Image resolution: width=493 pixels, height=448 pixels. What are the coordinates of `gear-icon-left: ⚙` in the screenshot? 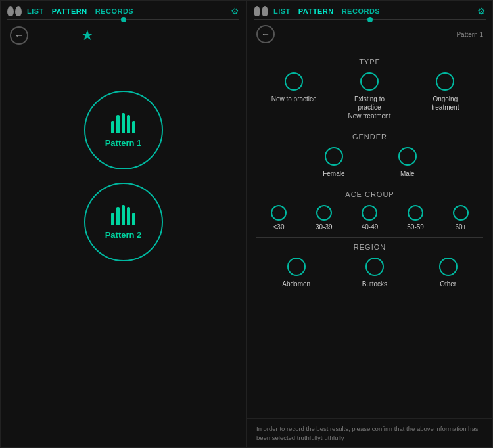 It's located at (235, 11).